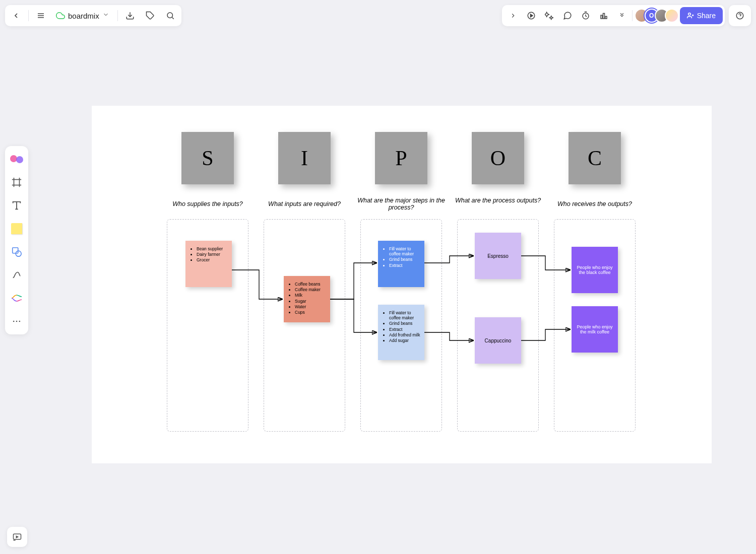  I want to click on list-item: Add sugar, so click(405, 340).